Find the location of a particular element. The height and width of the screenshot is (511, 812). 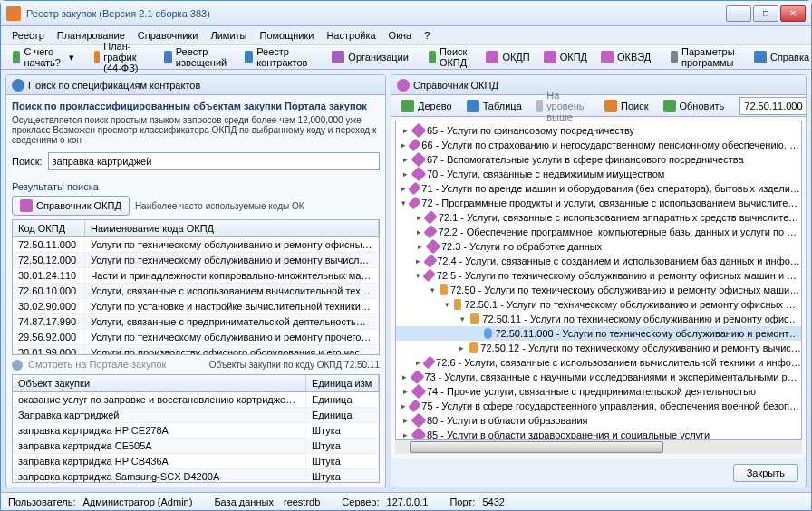

col-header-name: Наименование кода ОКПД is located at coordinates (232, 228).